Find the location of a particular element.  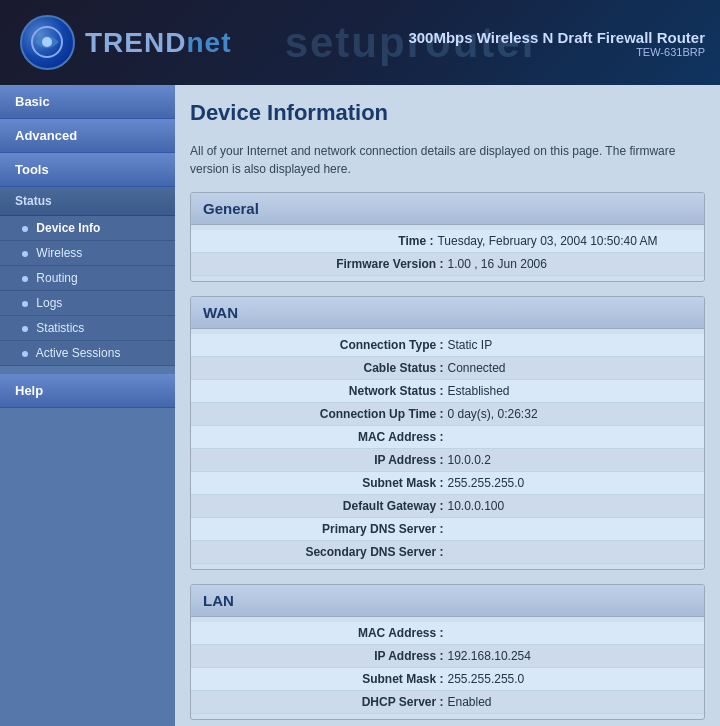

sidebar-btn-advanced: Advanced is located at coordinates (88, 136).